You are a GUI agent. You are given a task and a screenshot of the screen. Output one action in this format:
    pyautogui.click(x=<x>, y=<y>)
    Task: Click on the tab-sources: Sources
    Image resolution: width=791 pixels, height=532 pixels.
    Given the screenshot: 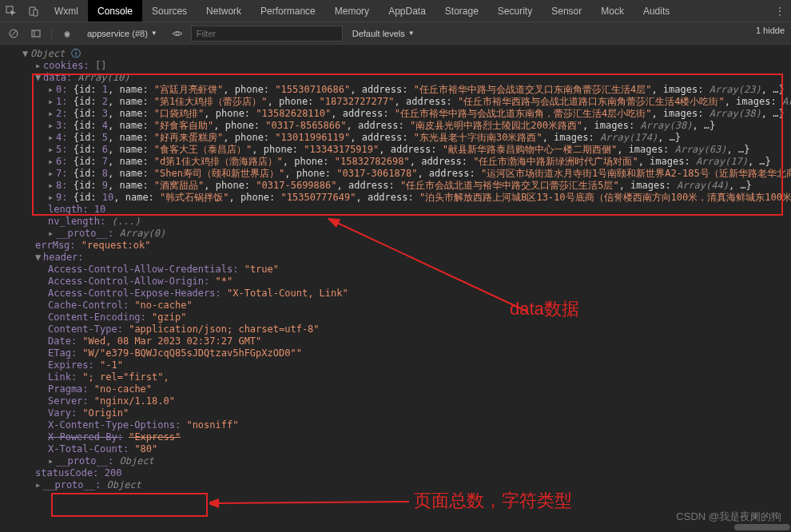 What is the action you would take?
    pyautogui.click(x=169, y=11)
    